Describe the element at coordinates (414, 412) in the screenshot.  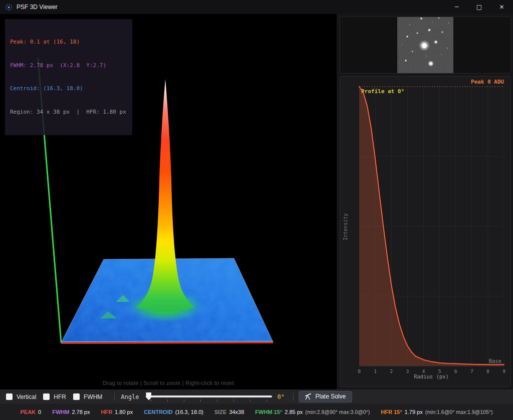
I see `status-item-value: 1.79 px` at that location.